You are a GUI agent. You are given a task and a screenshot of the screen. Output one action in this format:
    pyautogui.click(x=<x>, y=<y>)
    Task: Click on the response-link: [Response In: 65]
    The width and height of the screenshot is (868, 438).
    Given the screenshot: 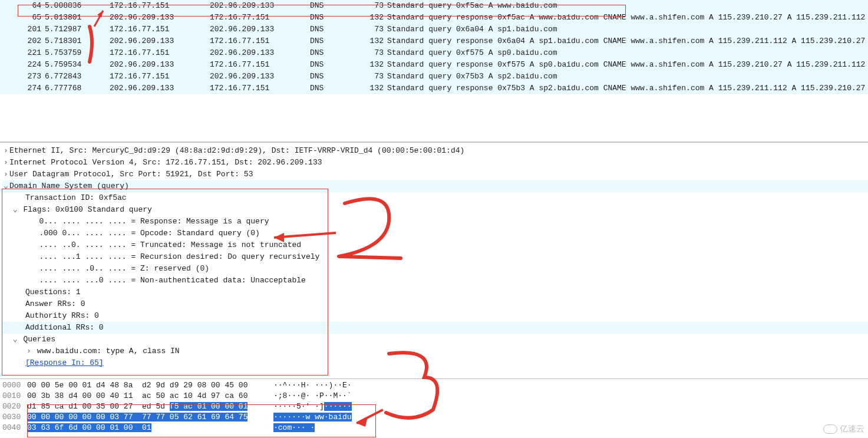 What is the action you would take?
    pyautogui.click(x=65, y=363)
    